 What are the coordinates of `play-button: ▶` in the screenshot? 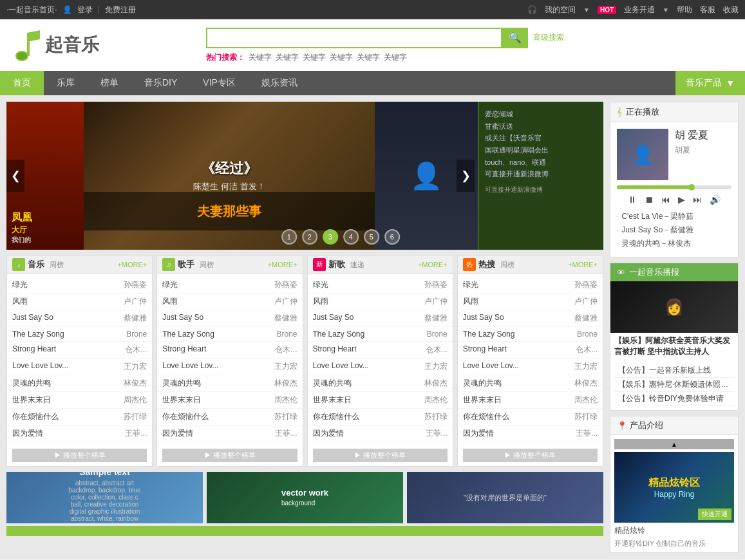 It's located at (681, 200).